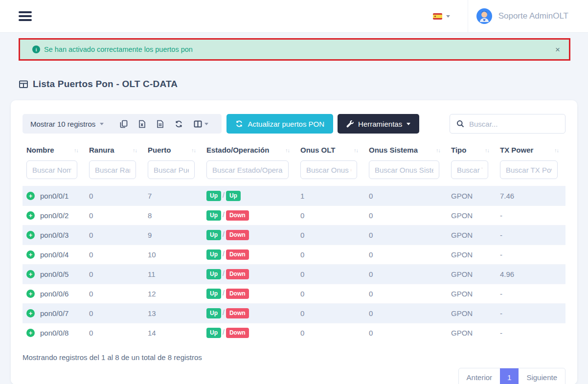  I want to click on avatar, so click(484, 16).